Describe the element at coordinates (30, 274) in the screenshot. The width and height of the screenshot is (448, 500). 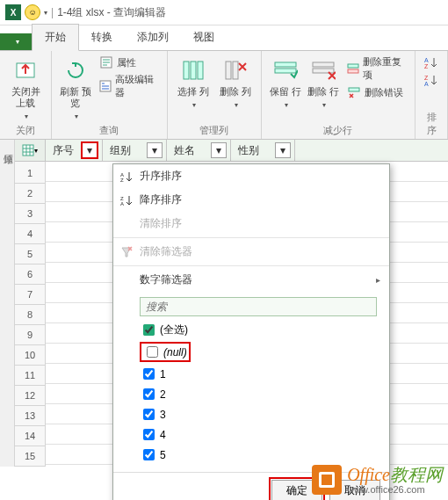
I see `row-header: 6` at that location.